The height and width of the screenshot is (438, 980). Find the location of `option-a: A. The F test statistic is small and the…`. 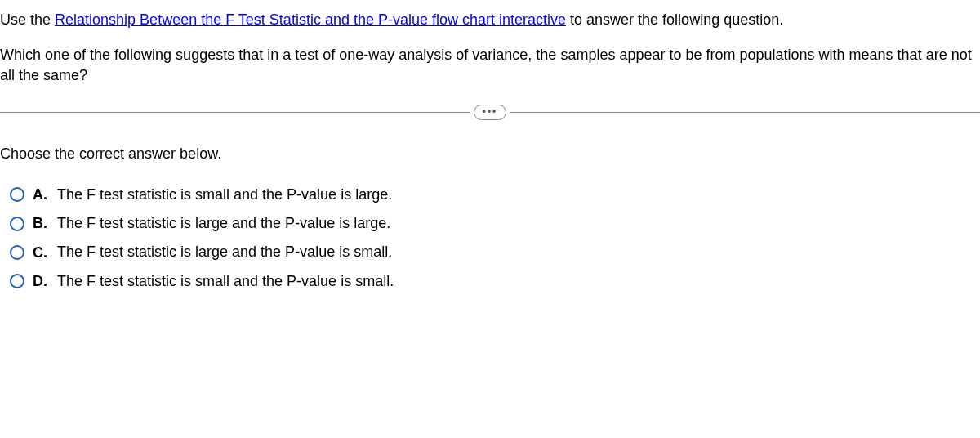

option-a: A. The F test statistic is small and the… is located at coordinates (495, 194).